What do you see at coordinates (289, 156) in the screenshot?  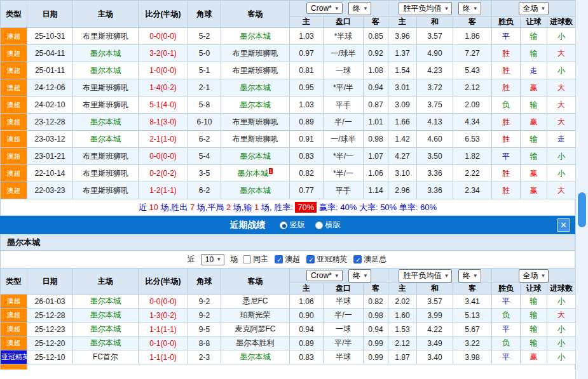 I see `match-row: 澳超 23-01-21 布里斯班狮吼 0-0(0-0) 5-4 墨尔本城 0.8…` at bounding box center [289, 156].